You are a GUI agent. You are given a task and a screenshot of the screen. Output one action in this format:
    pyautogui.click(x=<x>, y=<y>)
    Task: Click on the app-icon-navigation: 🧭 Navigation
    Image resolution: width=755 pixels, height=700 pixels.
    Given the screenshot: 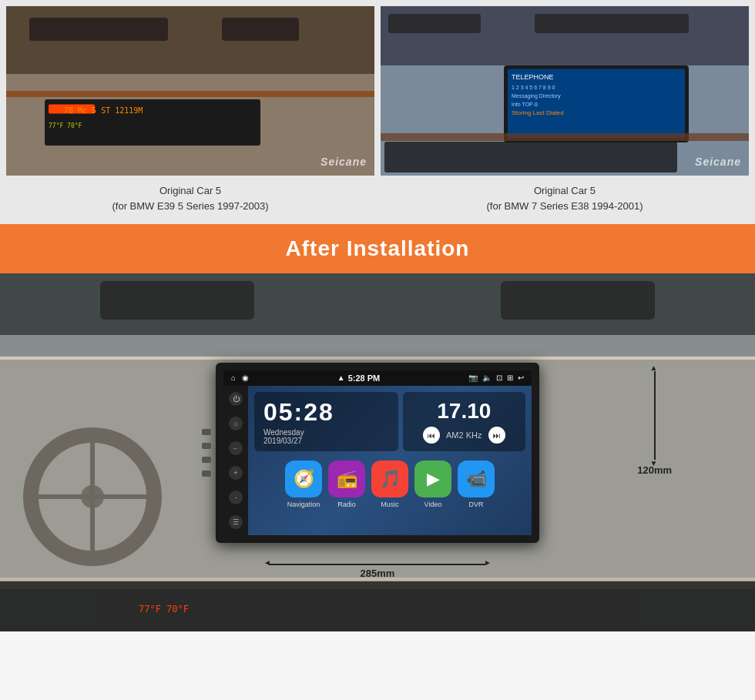 What is the action you would take?
    pyautogui.click(x=304, y=484)
    